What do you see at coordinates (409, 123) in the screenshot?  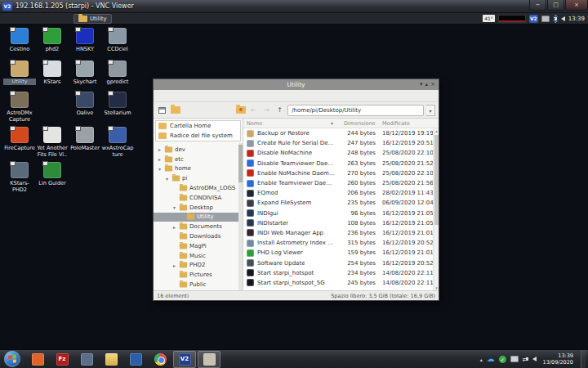 I see `column-header-modified: Modificato` at bounding box center [409, 123].